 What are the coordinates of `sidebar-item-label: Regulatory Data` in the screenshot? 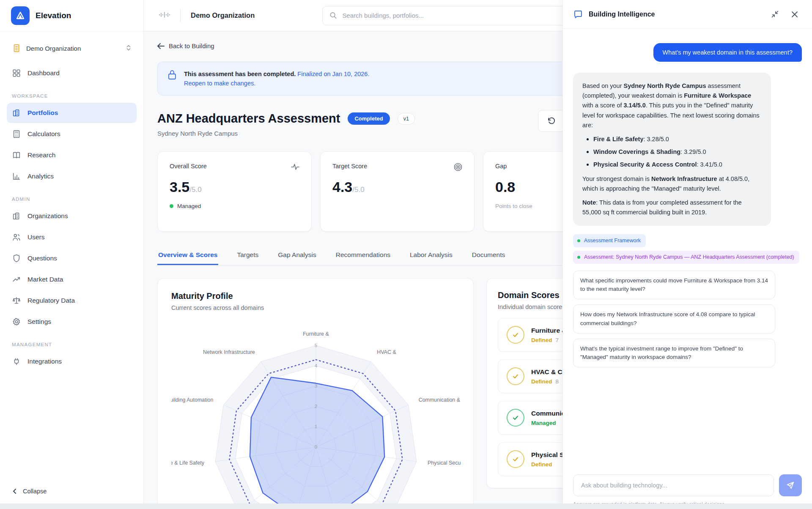 It's located at (51, 301).